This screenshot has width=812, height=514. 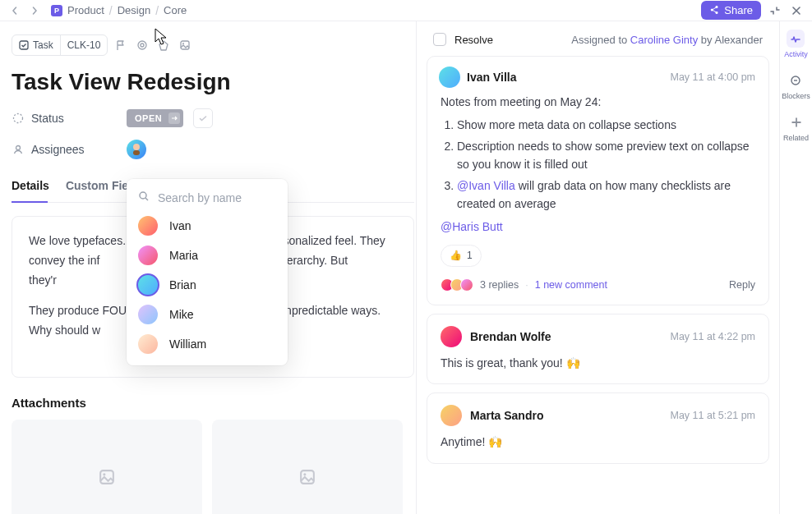 I want to click on sidebar-tab-label: Activity, so click(x=796, y=54).